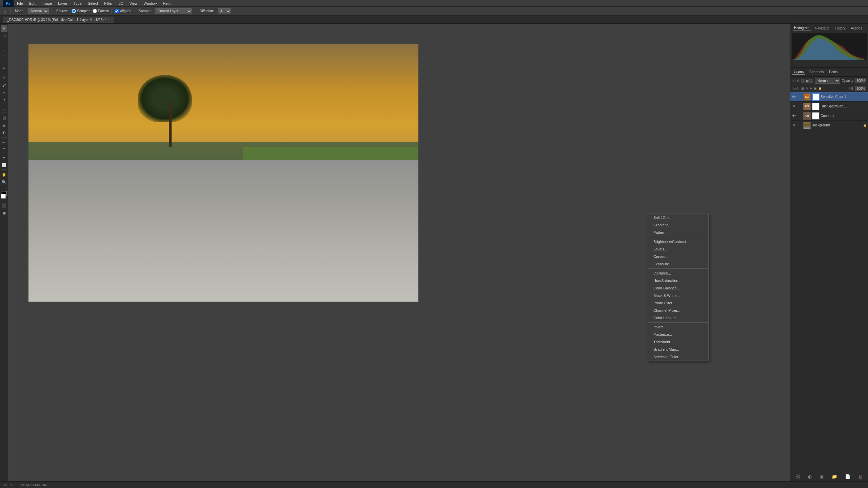  I want to click on layers-blend-controls: Kind ⬛▣⬛ Normal Opacity:, so click(829, 81).